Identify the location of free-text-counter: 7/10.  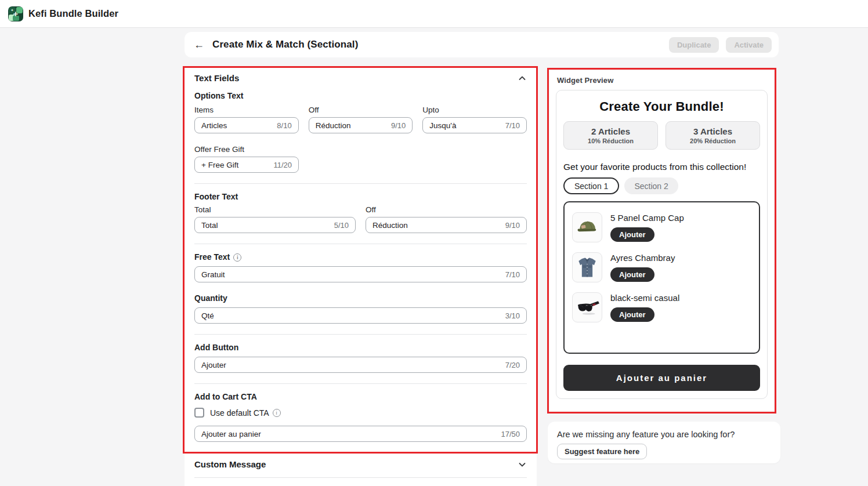
(513, 275).